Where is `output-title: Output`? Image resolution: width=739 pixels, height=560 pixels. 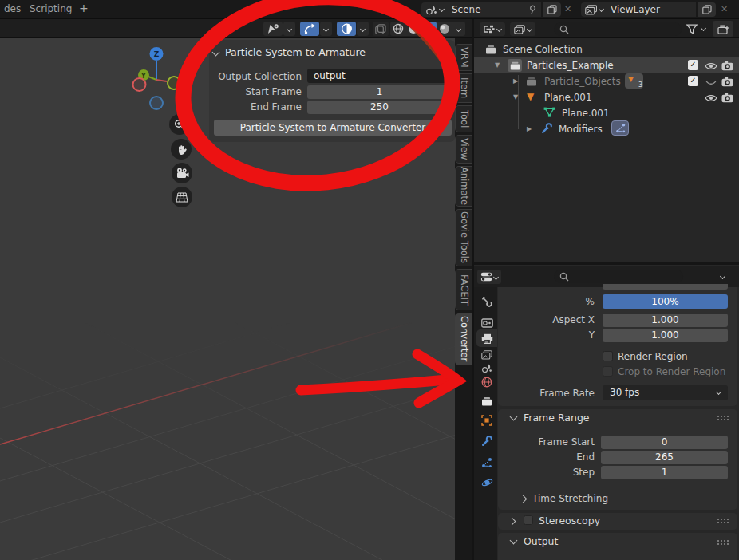
output-title: Output is located at coordinates (541, 541).